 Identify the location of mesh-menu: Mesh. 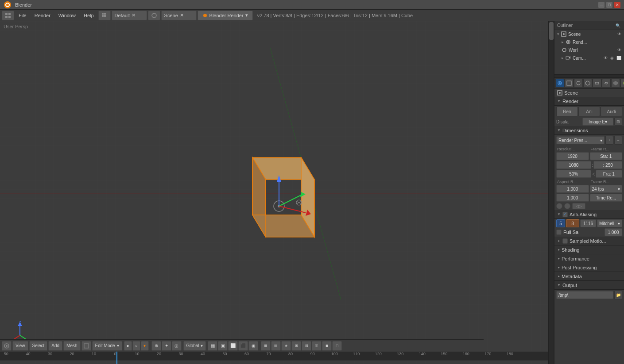
(72, 346).